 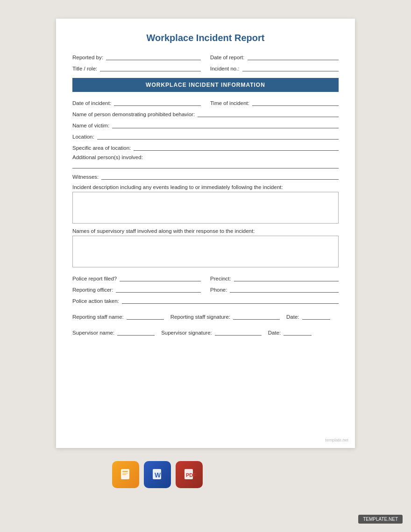 I want to click on specific-area-line, so click(x=236, y=147).